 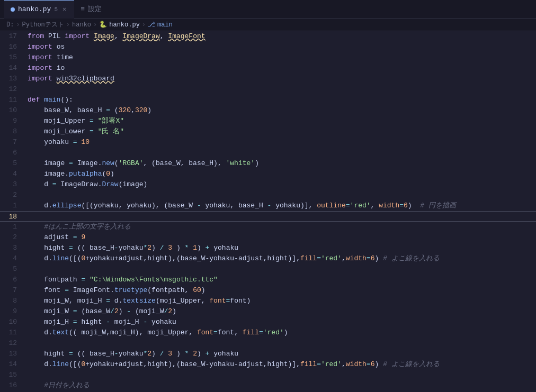 What do you see at coordinates (95, 25) in the screenshot?
I see `sep3: ›` at bounding box center [95, 25].